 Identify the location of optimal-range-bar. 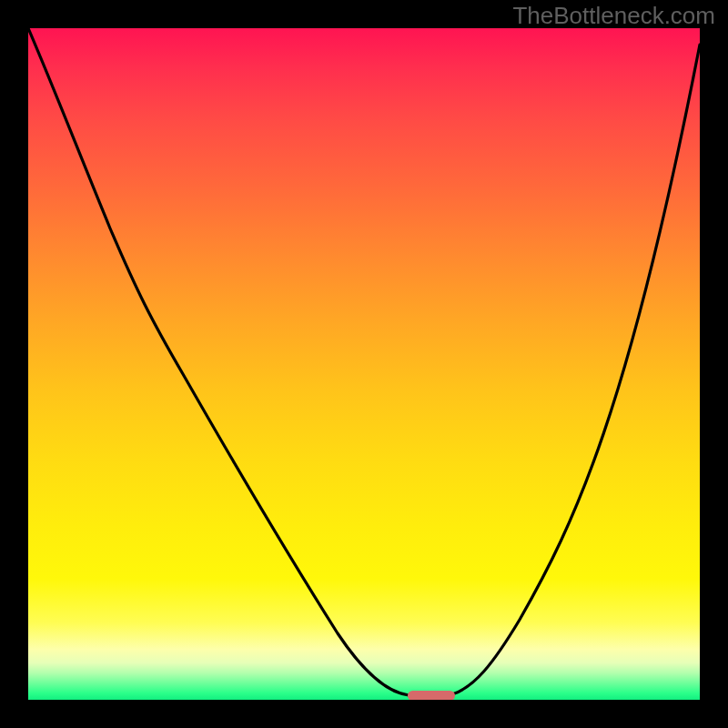
(431, 695).